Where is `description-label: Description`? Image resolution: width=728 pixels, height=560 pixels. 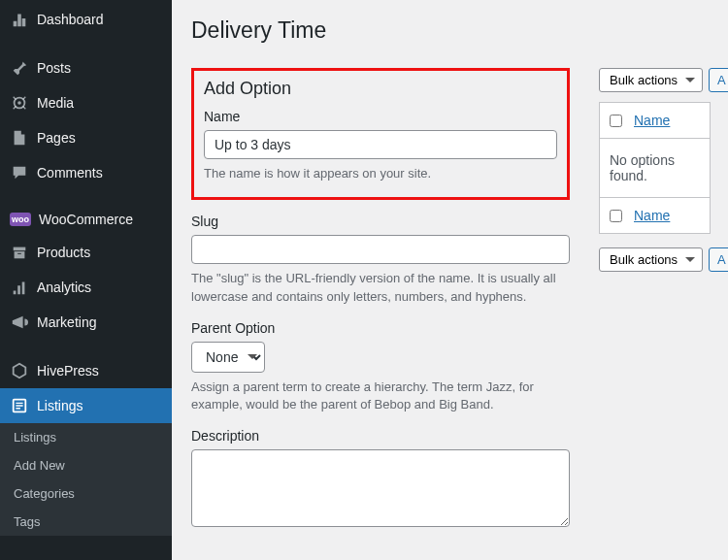 description-label: Description is located at coordinates (381, 436).